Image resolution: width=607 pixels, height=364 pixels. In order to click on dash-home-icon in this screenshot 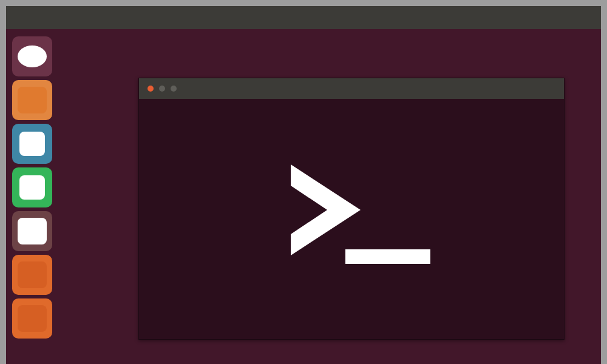, I will do `click(32, 56)`.